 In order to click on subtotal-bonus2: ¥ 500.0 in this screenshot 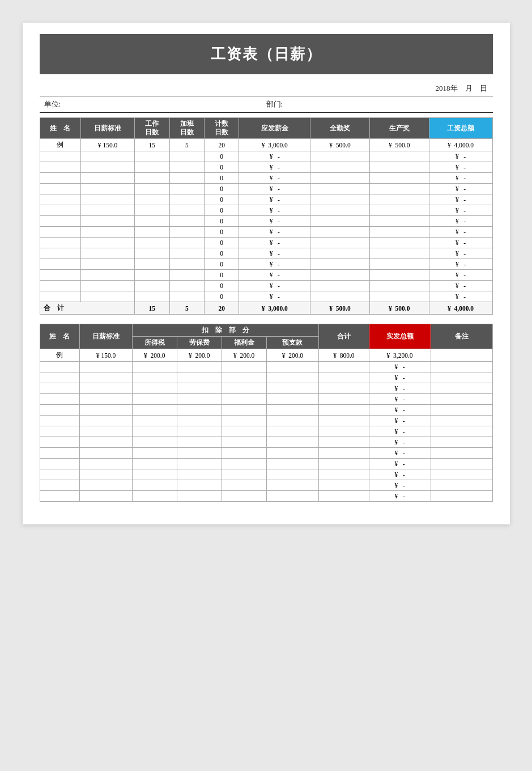, I will do `click(399, 308)`.